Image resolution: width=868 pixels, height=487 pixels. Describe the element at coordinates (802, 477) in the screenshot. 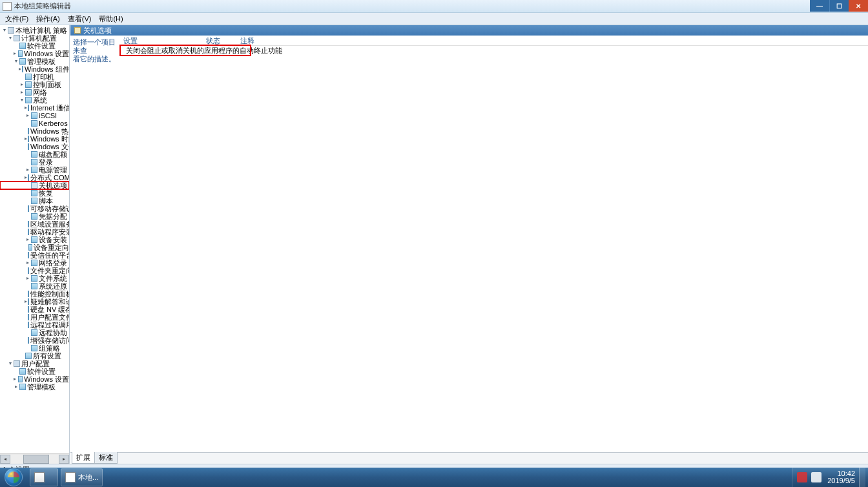

I see `tray-ime-icon` at that location.